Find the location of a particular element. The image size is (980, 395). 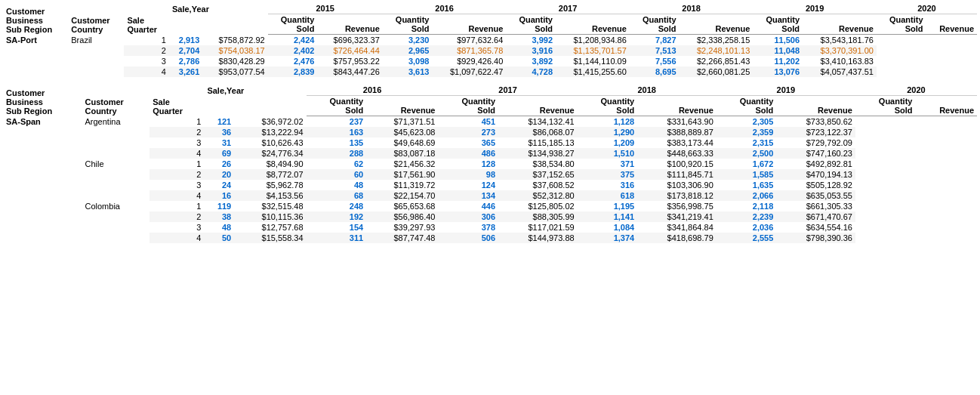

rev-cell: $8,772.07 is located at coordinates (270, 174).